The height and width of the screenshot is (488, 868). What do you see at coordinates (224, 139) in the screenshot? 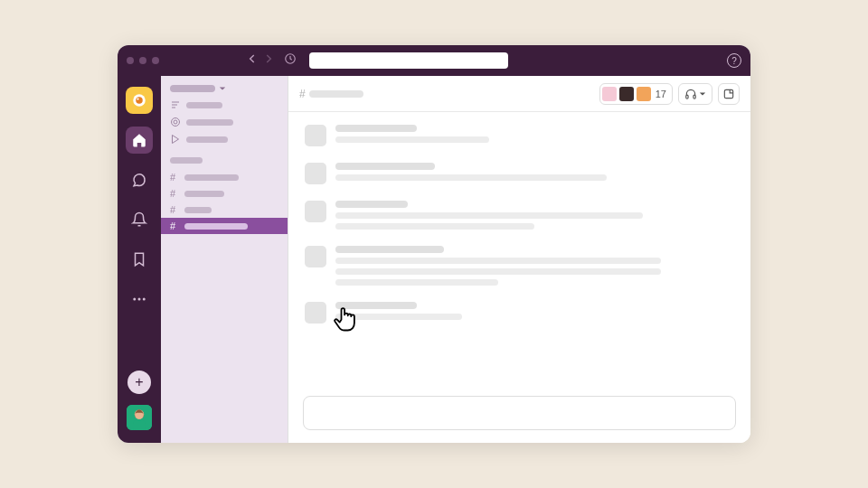
I see `sidebar-item-drafts` at bounding box center [224, 139].